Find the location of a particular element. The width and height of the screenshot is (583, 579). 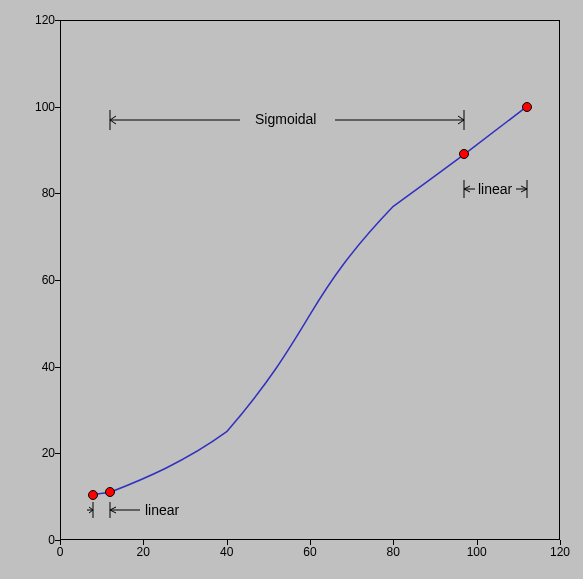

y-tick-label: 60 is located at coordinates (40, 280).